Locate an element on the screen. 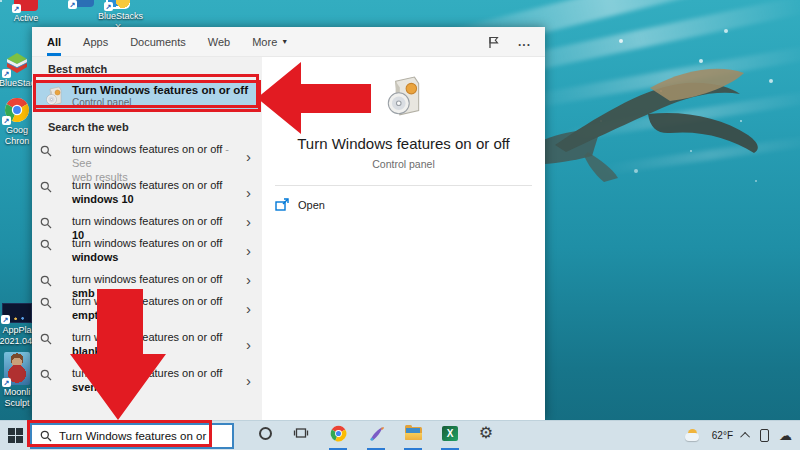 Image resolution: width=800 pixels, height=450 pixels. detail-subtitle: Control panel is located at coordinates (404, 164).